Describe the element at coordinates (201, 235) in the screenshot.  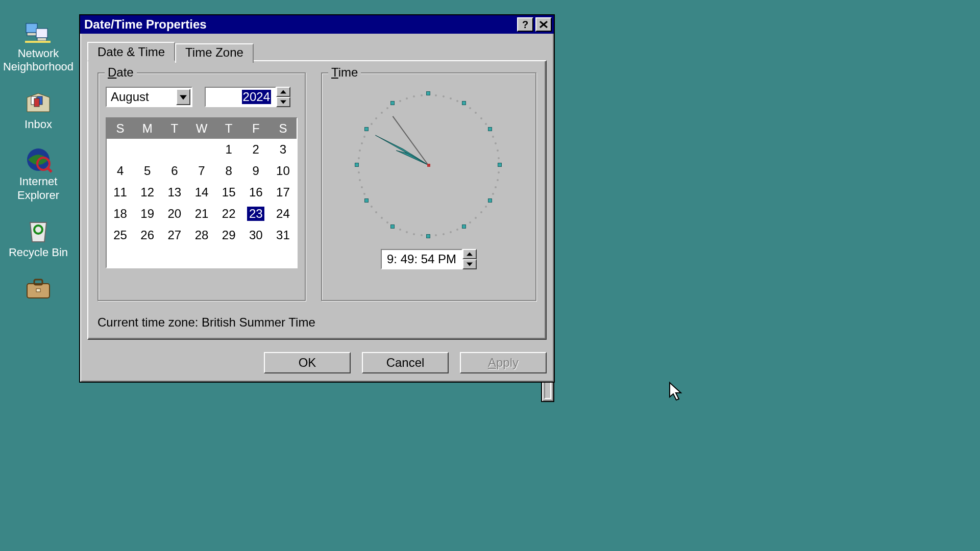
I see `calendar-day: 28` at that location.